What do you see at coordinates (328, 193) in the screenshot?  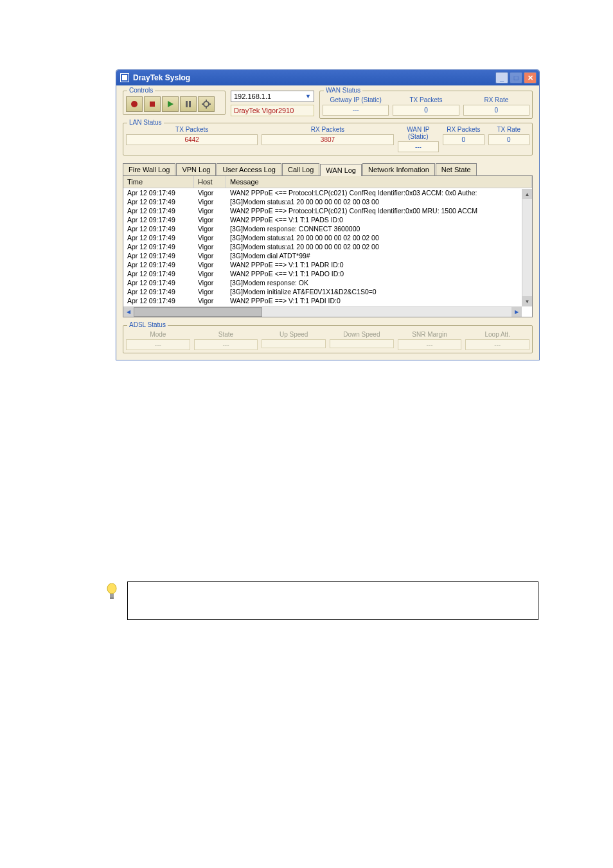 I see `log-row: Apr 12 09:17:49VigorWAN2 PPPoE <== Proto…` at bounding box center [328, 193].